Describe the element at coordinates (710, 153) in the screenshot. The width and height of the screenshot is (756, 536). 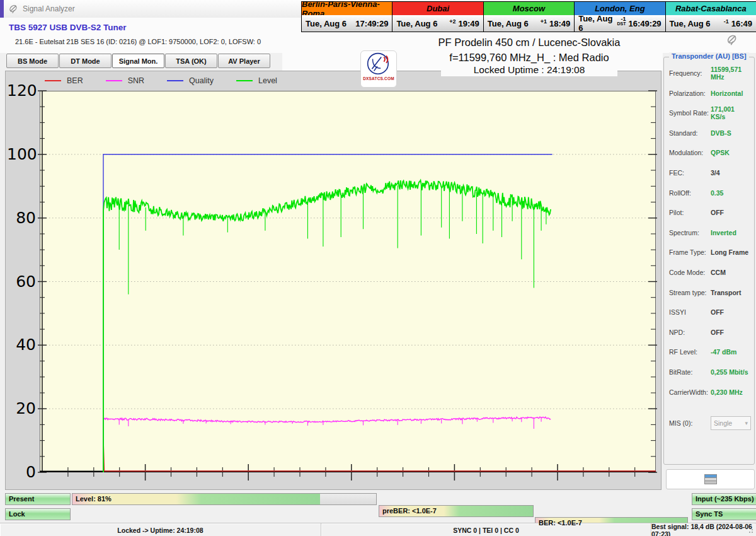
I see `row-modulation: Modulation:QPSK` at that location.